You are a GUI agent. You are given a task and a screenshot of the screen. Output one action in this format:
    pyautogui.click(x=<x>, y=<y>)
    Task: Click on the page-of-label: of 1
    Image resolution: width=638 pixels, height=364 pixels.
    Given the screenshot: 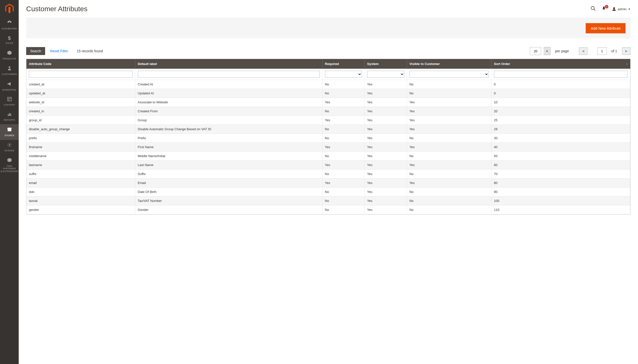 What is the action you would take?
    pyautogui.click(x=614, y=51)
    